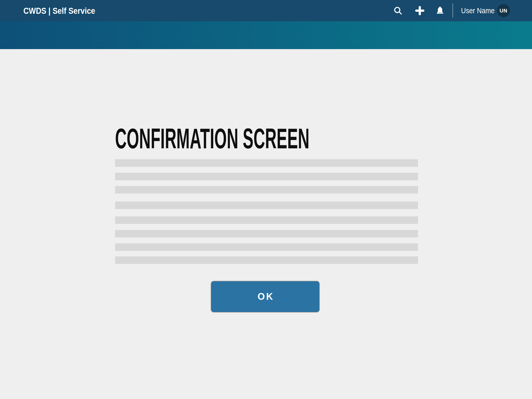  I want to click on notifications-button, so click(440, 11).